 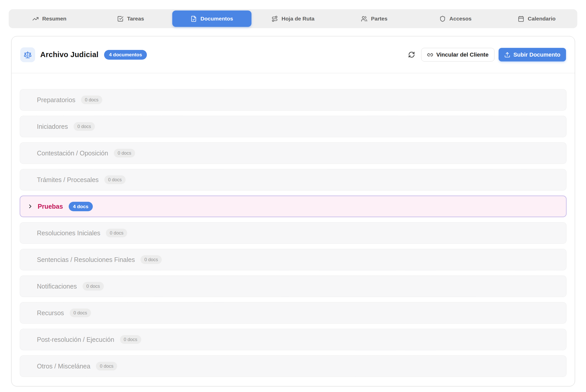 I want to click on category-label: Notificaciones, so click(x=57, y=286).